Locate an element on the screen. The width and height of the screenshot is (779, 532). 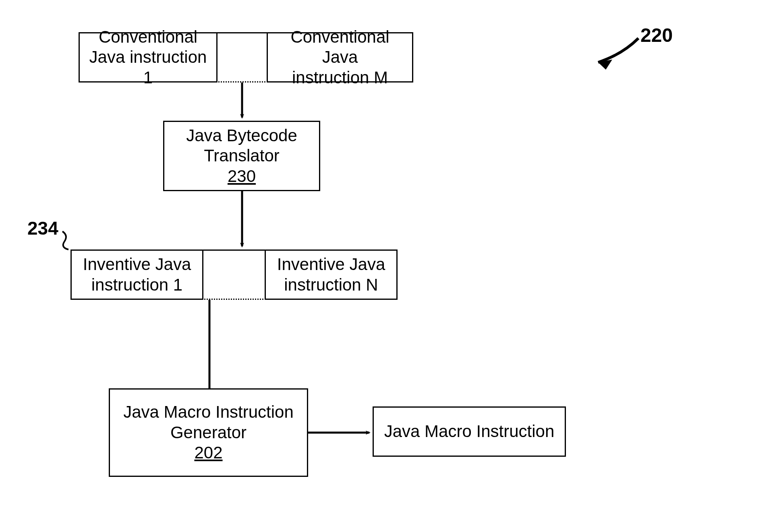
box-inv1-line2: instruction 1 is located at coordinates (137, 285).